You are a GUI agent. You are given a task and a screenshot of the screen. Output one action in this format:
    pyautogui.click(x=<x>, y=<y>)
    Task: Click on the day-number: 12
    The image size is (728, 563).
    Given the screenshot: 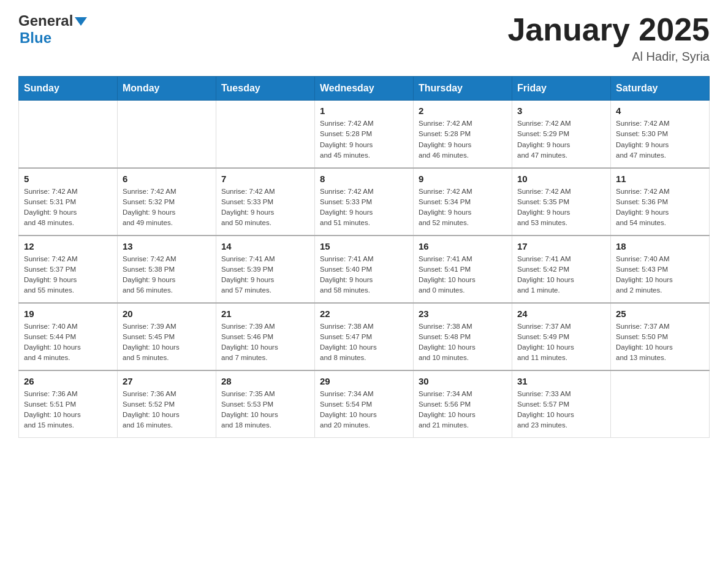 What is the action you would take?
    pyautogui.click(x=68, y=247)
    